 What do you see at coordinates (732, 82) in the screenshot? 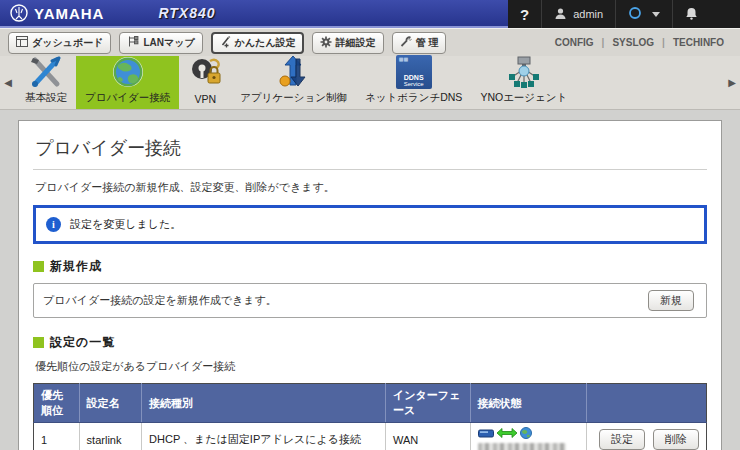
I see `nav-scroll-right-arrow: ▶` at bounding box center [732, 82].